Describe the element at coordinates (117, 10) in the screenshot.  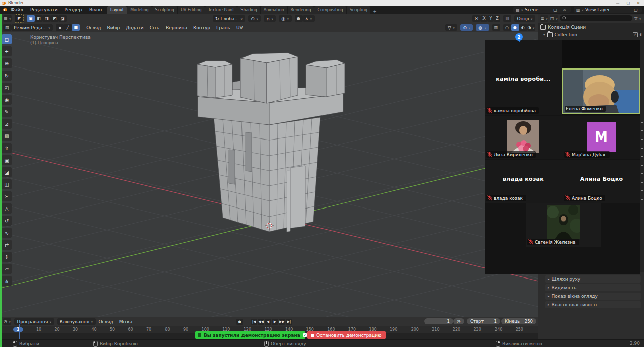
I see `tab-layout: Layout` at that location.